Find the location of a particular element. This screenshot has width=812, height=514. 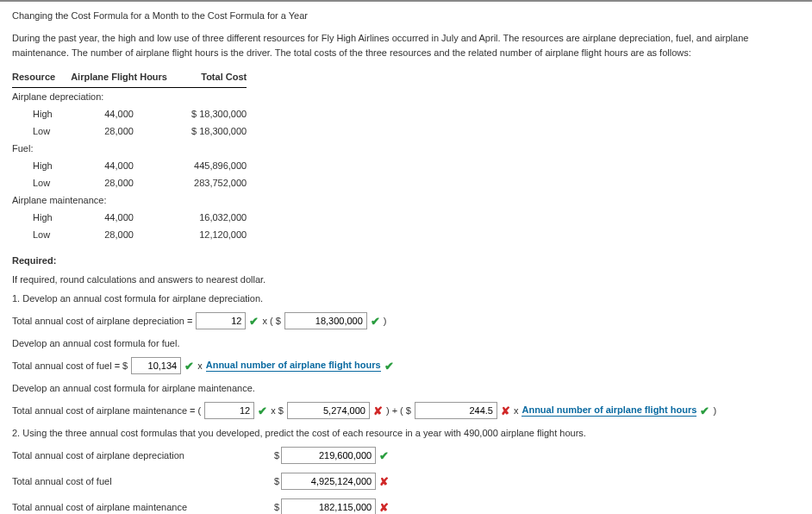

top-divider is located at coordinates (406, 1).